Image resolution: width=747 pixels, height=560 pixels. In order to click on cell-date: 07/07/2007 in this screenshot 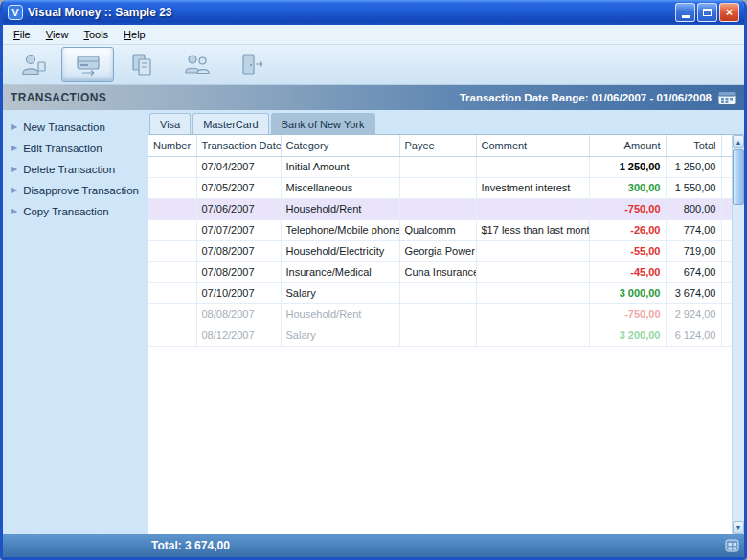, I will do `click(238, 230)`.